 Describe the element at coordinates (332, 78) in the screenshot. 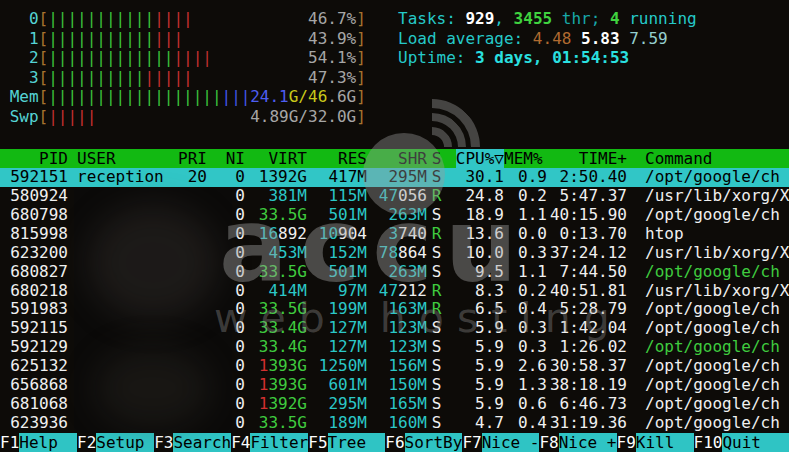

I see `meter-value-segment: 47.3%` at that location.